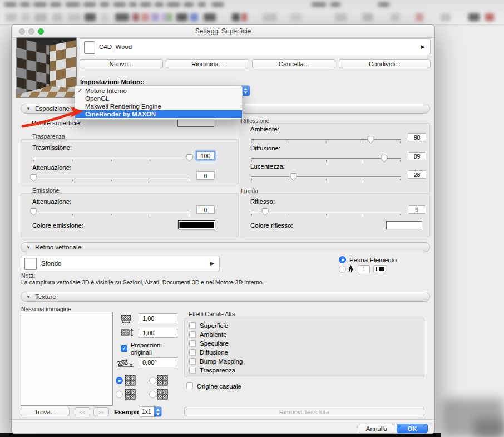 This screenshot has height=437, width=504. What do you see at coordinates (223, 31) in the screenshot?
I see `titlebar: Settaggi Superficie` at bounding box center [223, 31].